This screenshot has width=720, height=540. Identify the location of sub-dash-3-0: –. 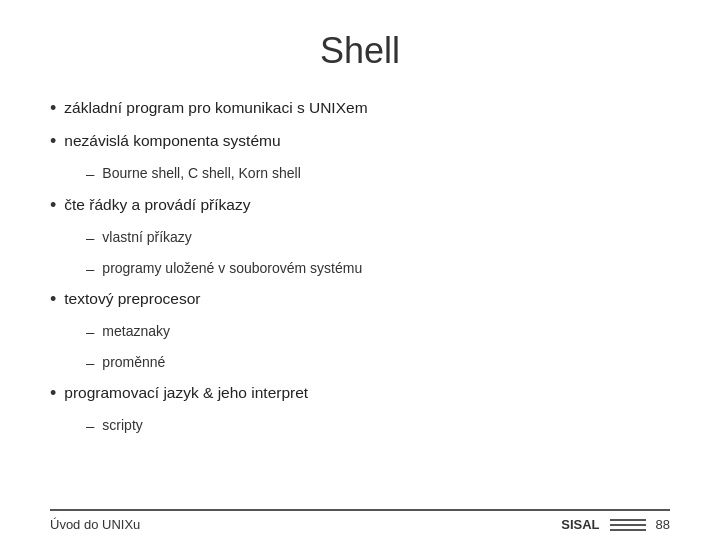
(90, 332).